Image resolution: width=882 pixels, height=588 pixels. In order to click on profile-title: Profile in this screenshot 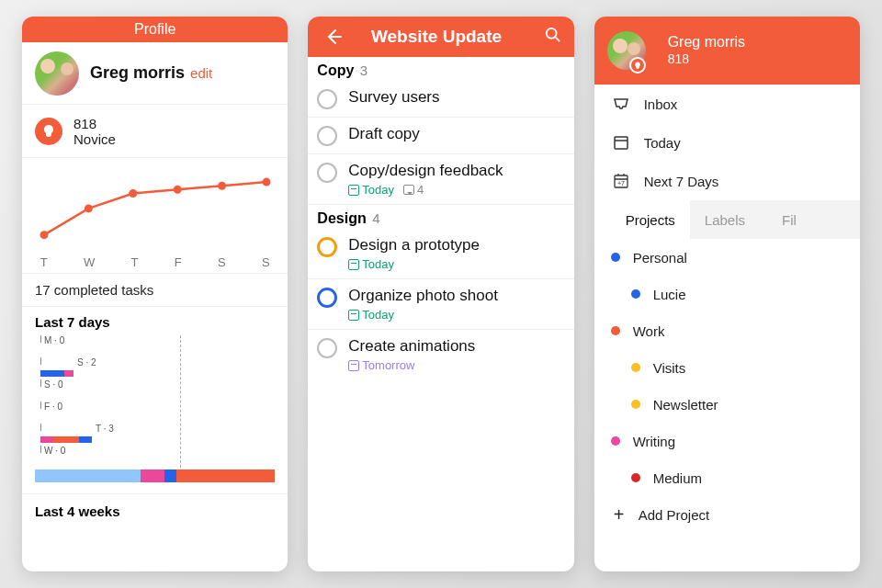, I will do `click(154, 29)`.